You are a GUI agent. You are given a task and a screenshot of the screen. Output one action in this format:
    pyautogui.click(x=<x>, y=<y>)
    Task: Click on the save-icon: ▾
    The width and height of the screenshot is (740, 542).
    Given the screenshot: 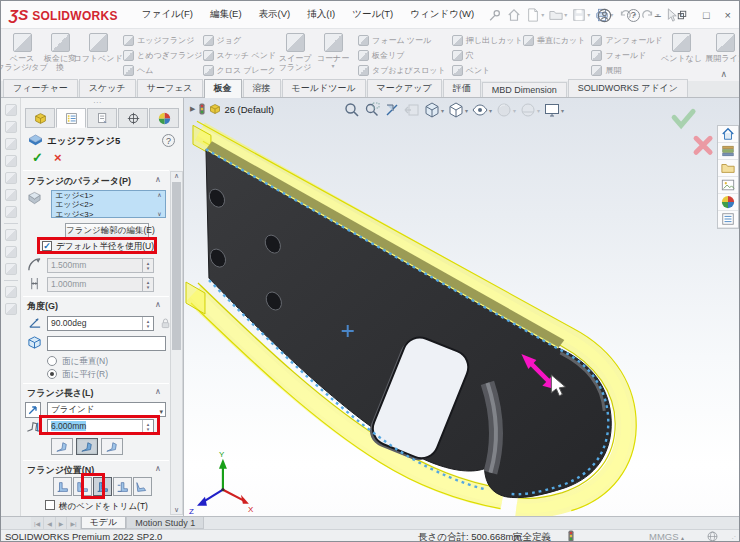 What is the action you would take?
    pyautogui.click(x=581, y=15)
    